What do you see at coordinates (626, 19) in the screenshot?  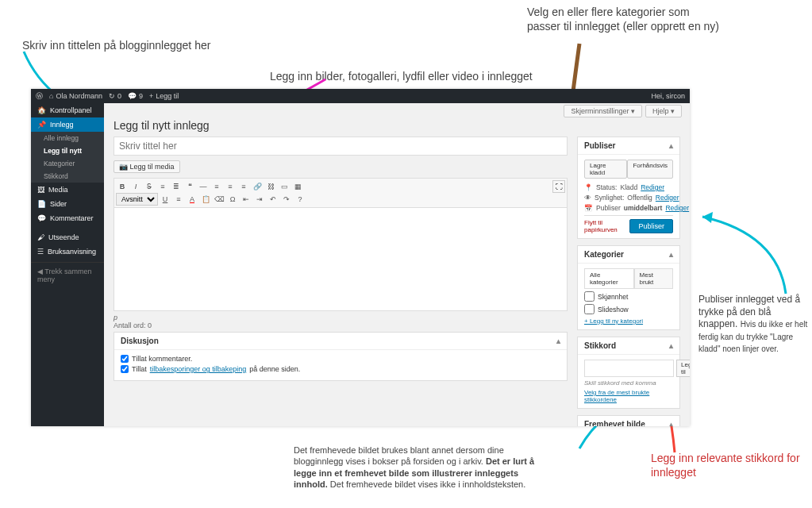 I see `annotation-category: Velg en eller flere kategorier som passe…` at bounding box center [626, 19].